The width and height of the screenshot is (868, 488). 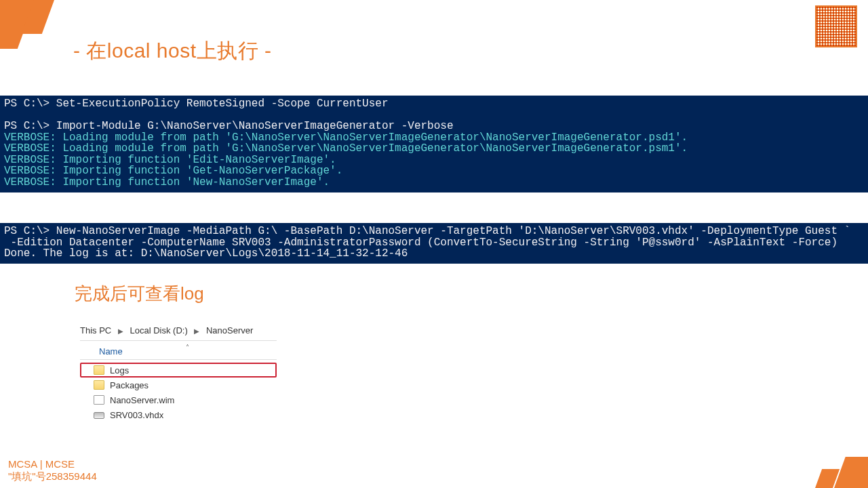 What do you see at coordinates (178, 350) in the screenshot?
I see `column-header-name: Name ˄` at bounding box center [178, 350].